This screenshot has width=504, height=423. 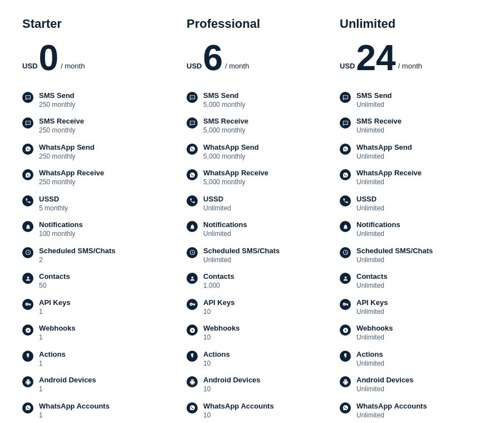 I want to click on feature-item-starter-1: SMS Receive250 monthly, so click(x=94, y=126).